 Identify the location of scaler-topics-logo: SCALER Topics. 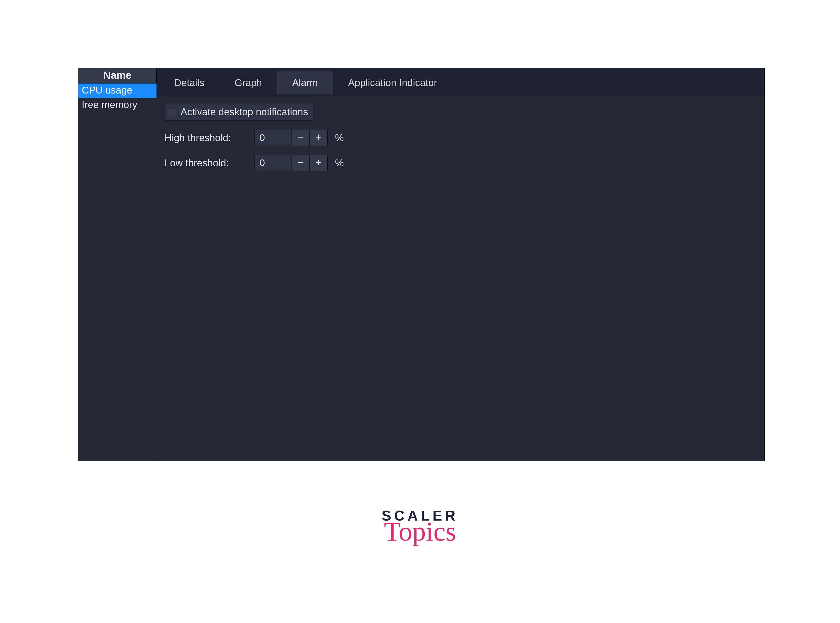
(420, 526).